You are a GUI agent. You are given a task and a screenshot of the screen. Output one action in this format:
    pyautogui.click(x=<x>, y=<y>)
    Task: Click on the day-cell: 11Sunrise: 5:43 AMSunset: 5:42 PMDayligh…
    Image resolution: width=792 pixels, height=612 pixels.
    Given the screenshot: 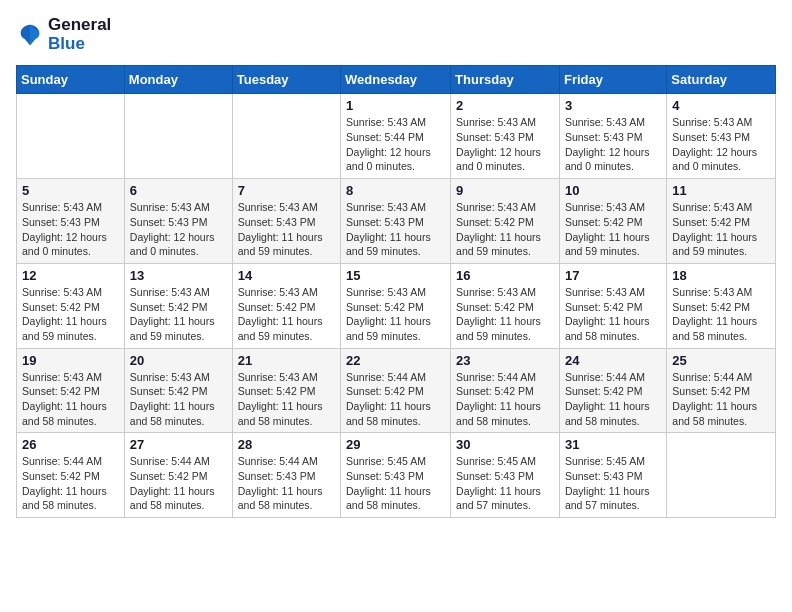 What is the action you would take?
    pyautogui.click(x=722, y=222)
    